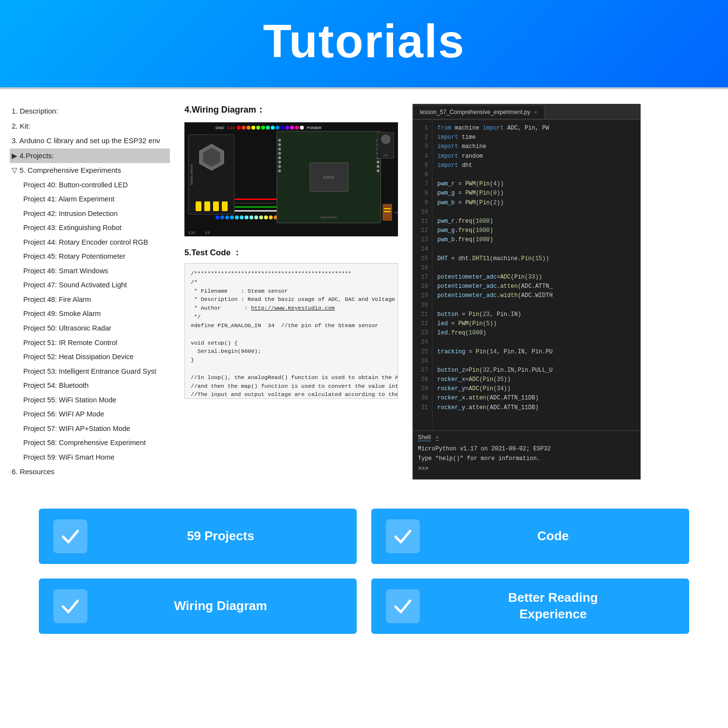  What do you see at coordinates (535, 112) in the screenshot?
I see `editor-tab-close: ×` at bounding box center [535, 112].